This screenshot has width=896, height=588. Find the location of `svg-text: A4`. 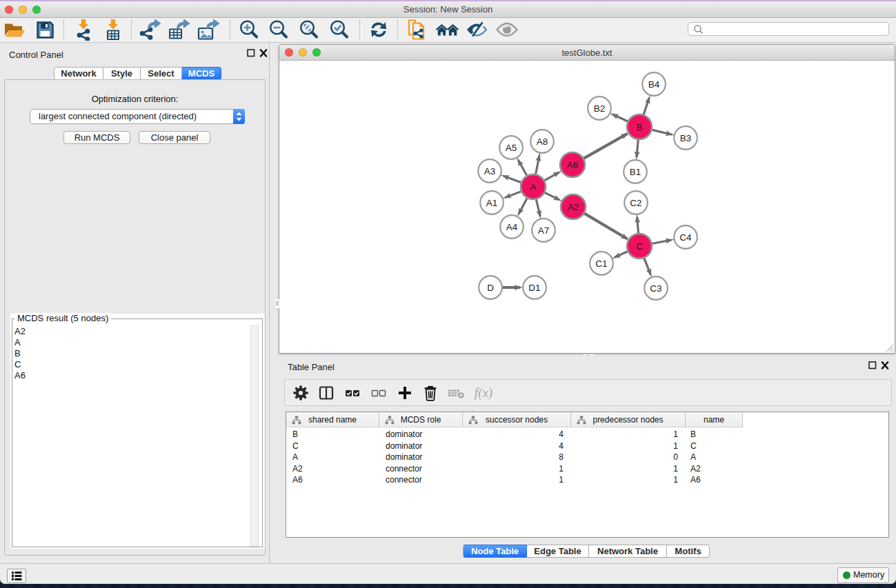

svg-text: A4 is located at coordinates (512, 227).